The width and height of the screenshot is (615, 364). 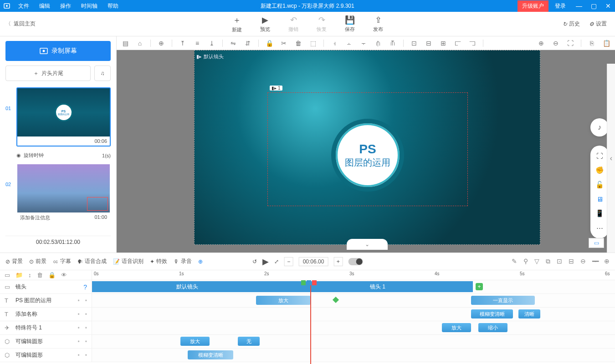 What do you see at coordinates (583, 261) in the screenshot?
I see `zoom-out2-icon: ⊖` at bounding box center [583, 261].